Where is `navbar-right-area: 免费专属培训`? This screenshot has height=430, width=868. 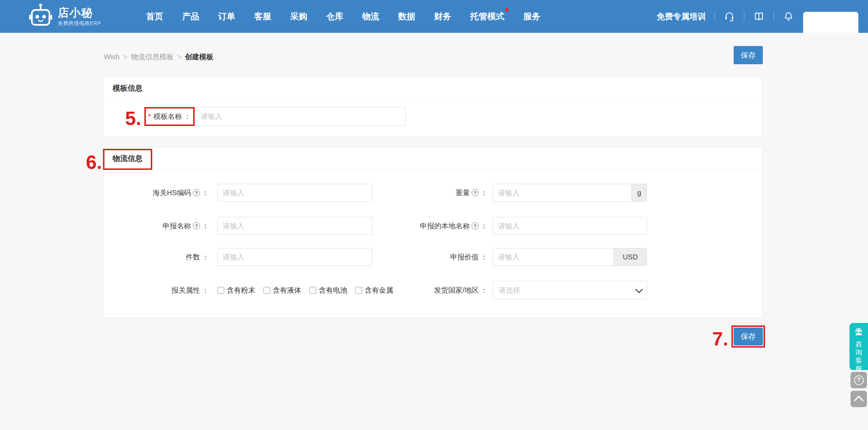 navbar-right-area: 免费专属培训 is located at coordinates (762, 16).